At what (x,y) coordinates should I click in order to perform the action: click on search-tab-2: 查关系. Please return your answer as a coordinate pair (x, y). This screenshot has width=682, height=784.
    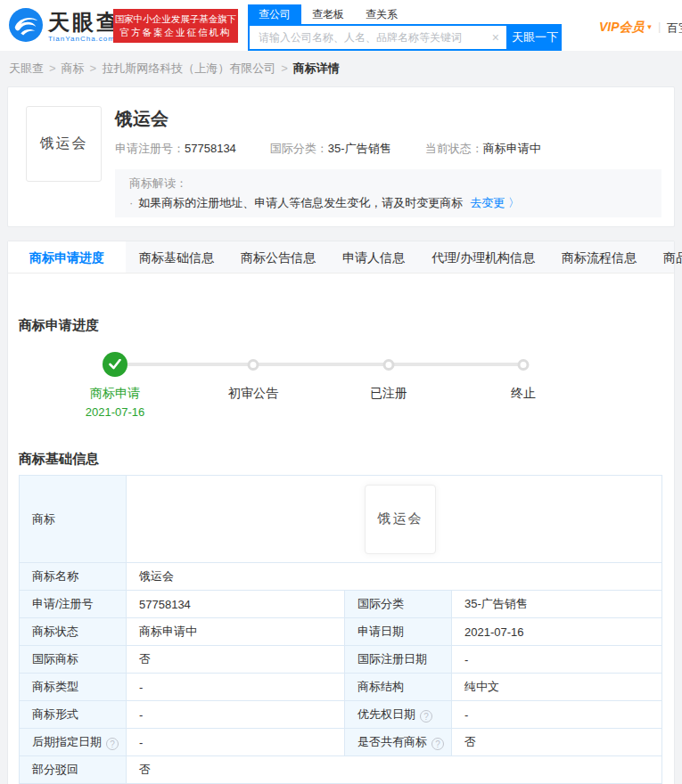
    Looking at the image, I should click on (382, 14).